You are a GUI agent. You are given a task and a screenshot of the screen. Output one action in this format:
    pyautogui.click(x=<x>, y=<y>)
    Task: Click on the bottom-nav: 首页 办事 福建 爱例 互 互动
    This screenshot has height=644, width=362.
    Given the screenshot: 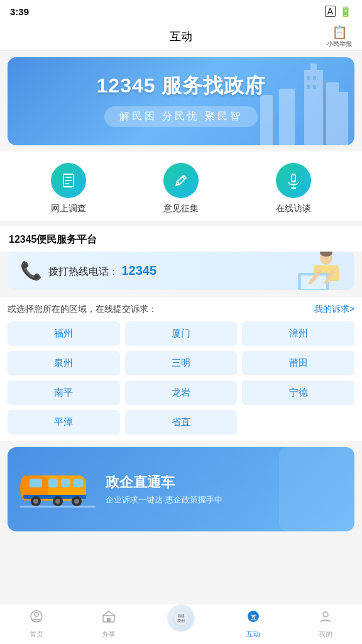 What is the action you would take?
    pyautogui.click(x=181, y=624)
    